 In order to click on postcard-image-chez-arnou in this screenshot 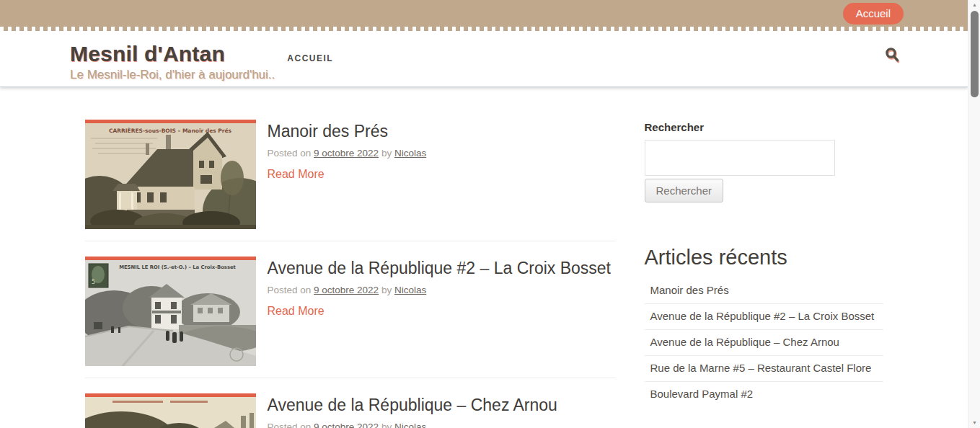, I will do `click(170, 412)`.